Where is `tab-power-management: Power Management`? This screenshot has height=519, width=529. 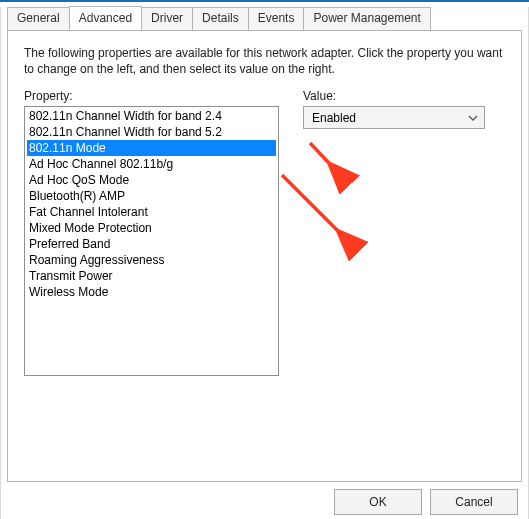
tab-power-management: Power Management is located at coordinates (366, 19).